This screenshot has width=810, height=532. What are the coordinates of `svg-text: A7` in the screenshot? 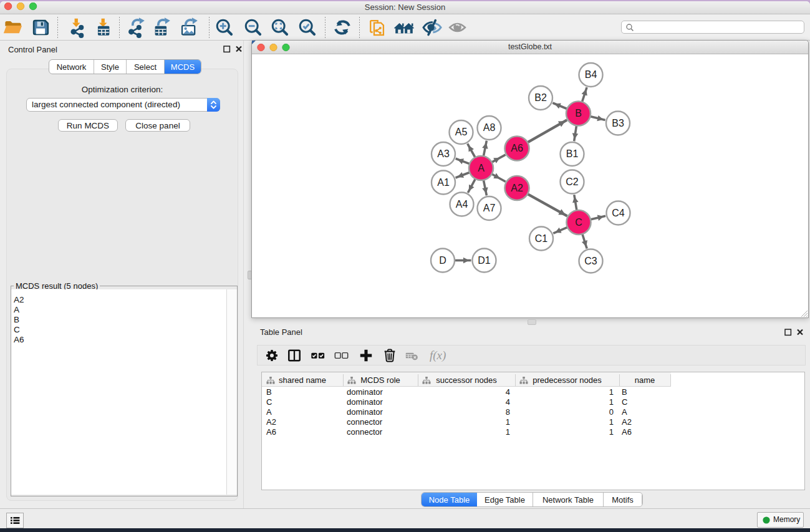 It's located at (489, 208).